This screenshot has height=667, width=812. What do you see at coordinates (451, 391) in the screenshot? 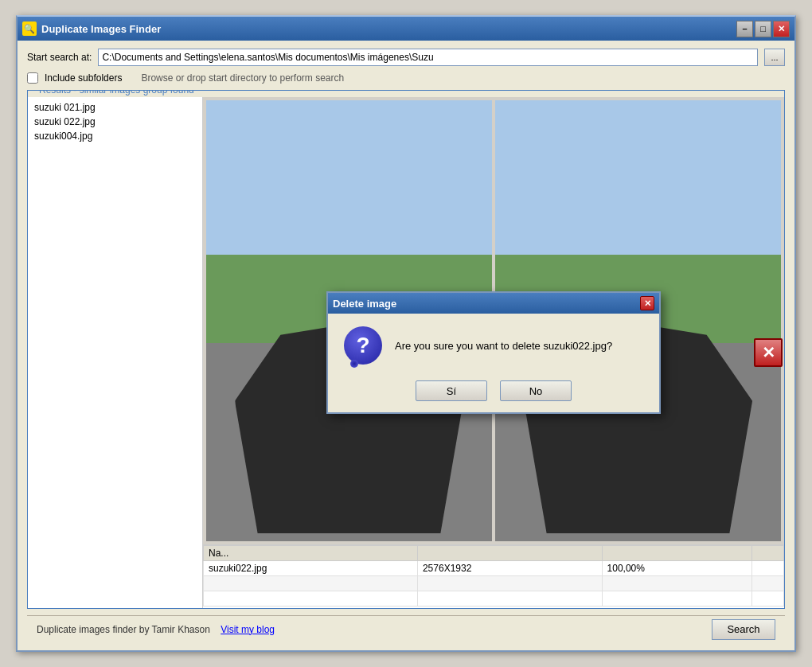
I see `confirm-button: Sí` at bounding box center [451, 391].